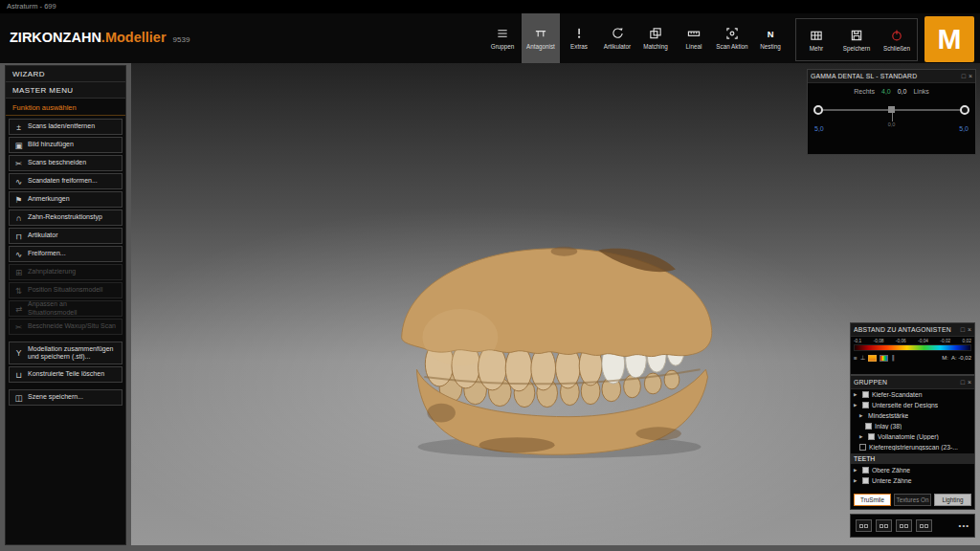 This screenshot has width=980, height=551. I want to click on a-value-label: A: -0,02, so click(961, 358).